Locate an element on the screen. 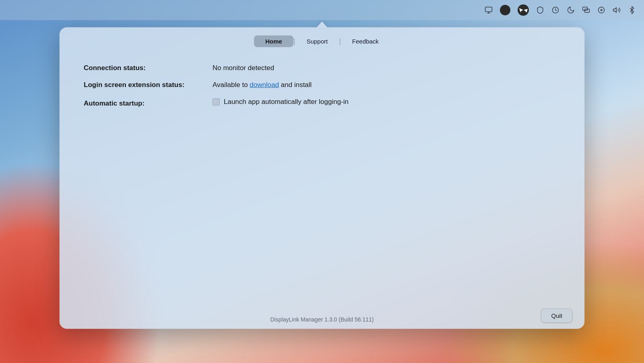  screen-mirror-icon is located at coordinates (586, 10).